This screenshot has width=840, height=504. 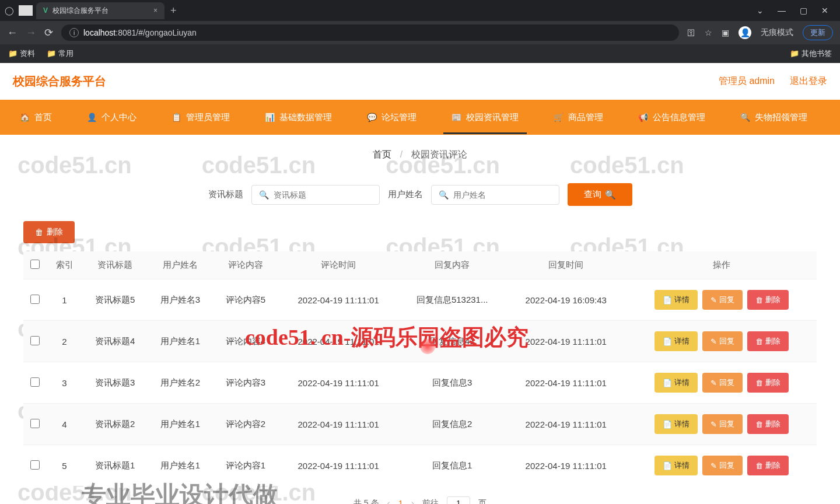 I want to click on bookmark-folder: 📁常用, so click(x=60, y=54).